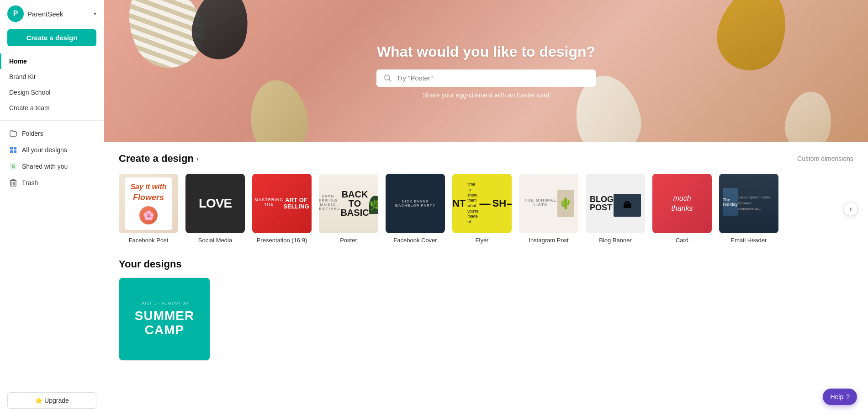 This screenshot has width=868, height=416. What do you see at coordinates (215, 208) in the screenshot?
I see `design-type-social-media: LOVE Social Media` at bounding box center [215, 208].